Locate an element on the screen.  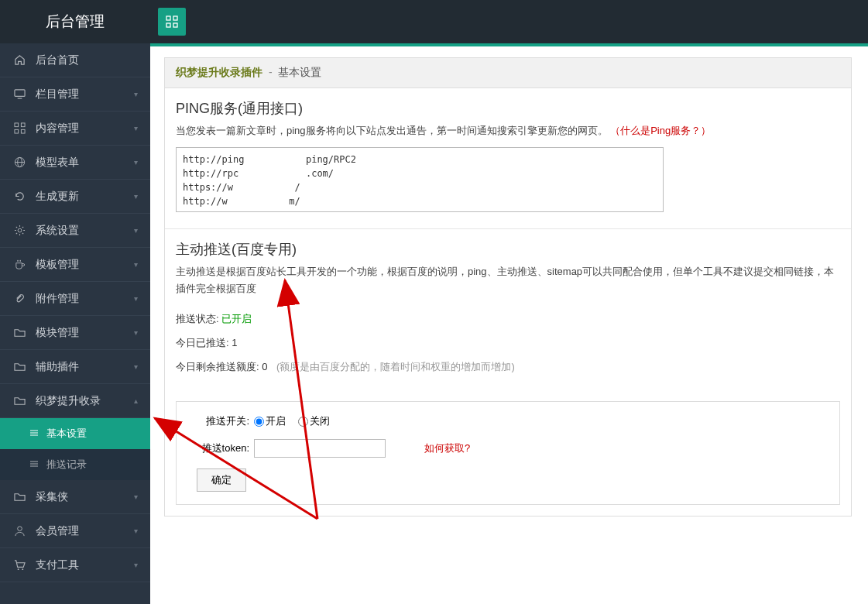
token-input is located at coordinates (320, 448).